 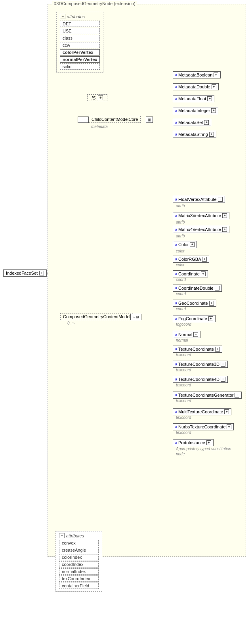 What do you see at coordinates (223, 379) in the screenshot?
I see `TextureCoordinate4D-expand: +` at bounding box center [223, 379].